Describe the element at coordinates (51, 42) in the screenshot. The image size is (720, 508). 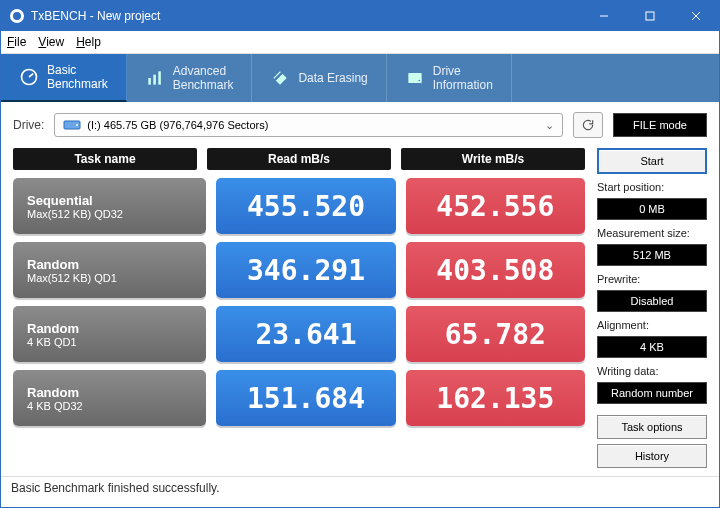
I see `menu-view: View` at that location.